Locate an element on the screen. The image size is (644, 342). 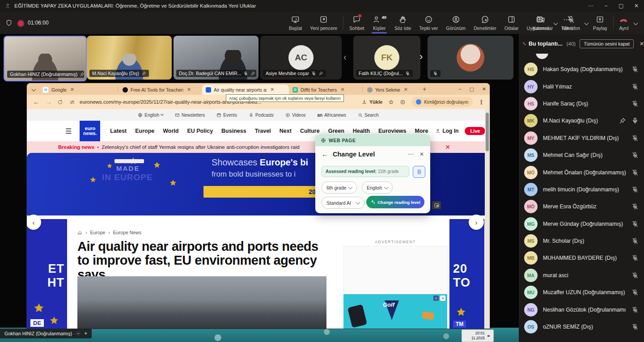
participant-row: MK M.Naci Kayaoğlu (Dış) is located at coordinates (581, 121).